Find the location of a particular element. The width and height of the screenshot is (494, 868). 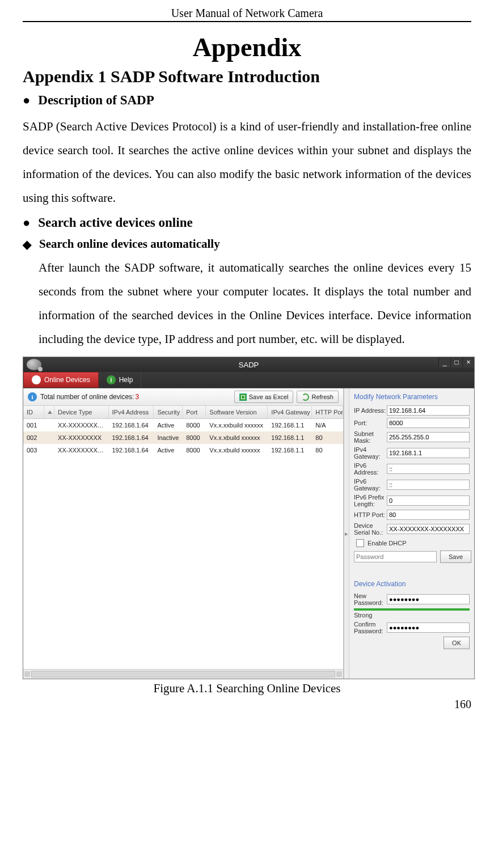

col-ipv4-gateway: IPv4 Gateway is located at coordinates (290, 412).